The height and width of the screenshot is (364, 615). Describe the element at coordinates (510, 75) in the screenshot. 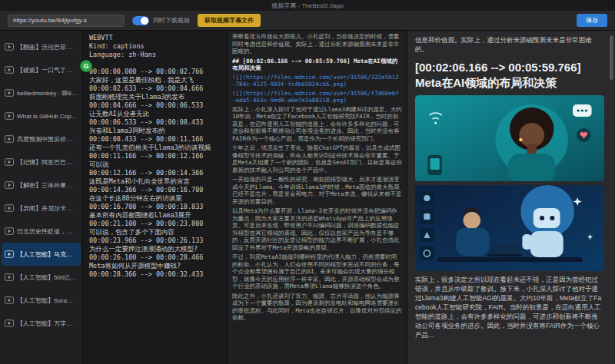

I see `preview-heading: [00:02:06.166 --> 00:05:59.766] Meta在AI领…` at that location.